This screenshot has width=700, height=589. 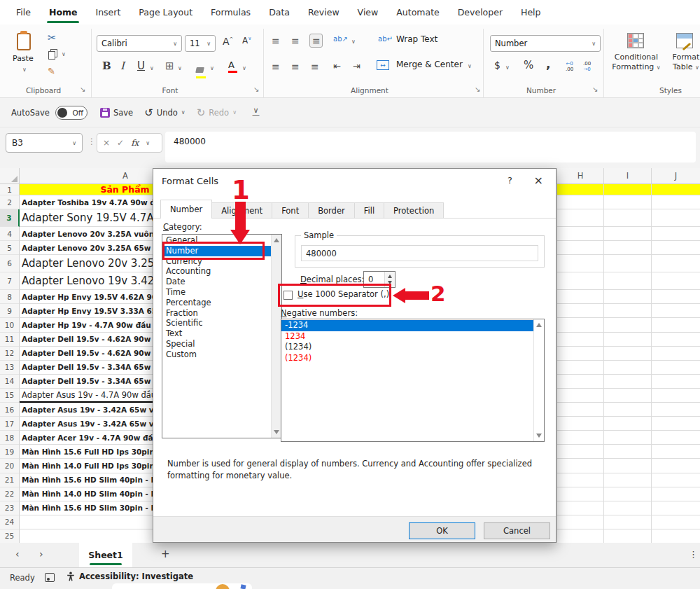 I want to click on orientation-dropdown-icon: ∨, so click(x=354, y=42).